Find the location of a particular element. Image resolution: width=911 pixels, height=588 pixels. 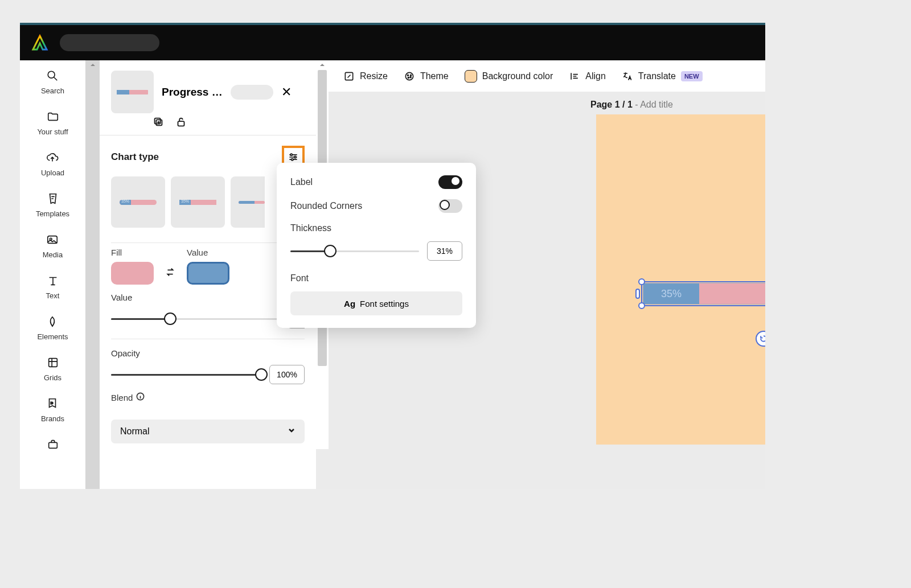

reset-rotation-button is located at coordinates (761, 339).